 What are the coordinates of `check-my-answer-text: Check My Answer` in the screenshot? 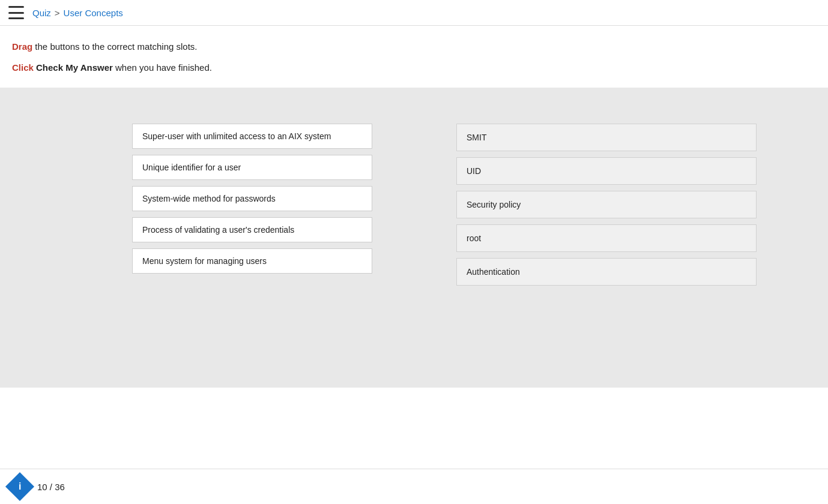 It's located at (74, 67).